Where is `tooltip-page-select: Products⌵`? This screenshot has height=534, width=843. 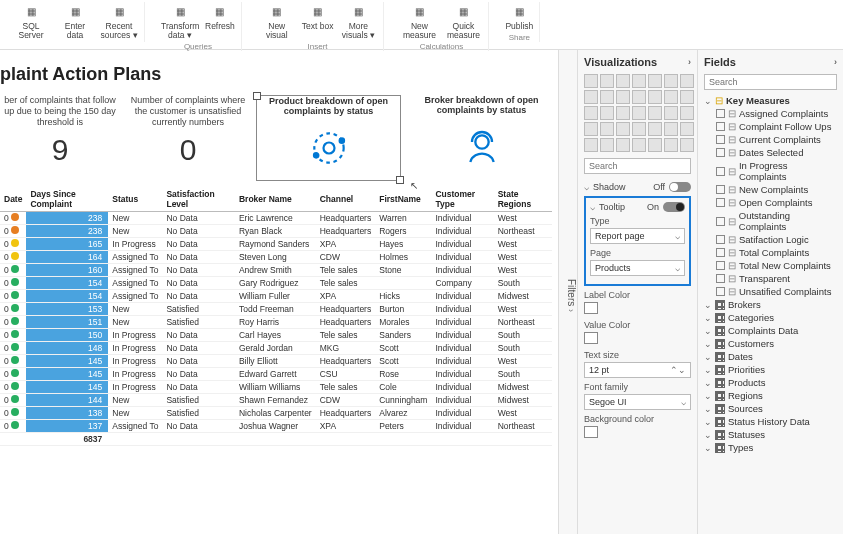 tooltip-page-select: Products⌵ is located at coordinates (638, 268).